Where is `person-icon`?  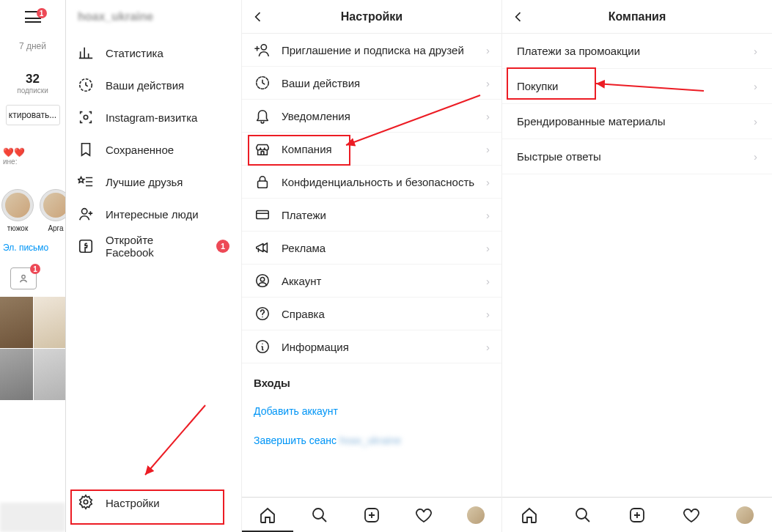 person-icon is located at coordinates (23, 278).